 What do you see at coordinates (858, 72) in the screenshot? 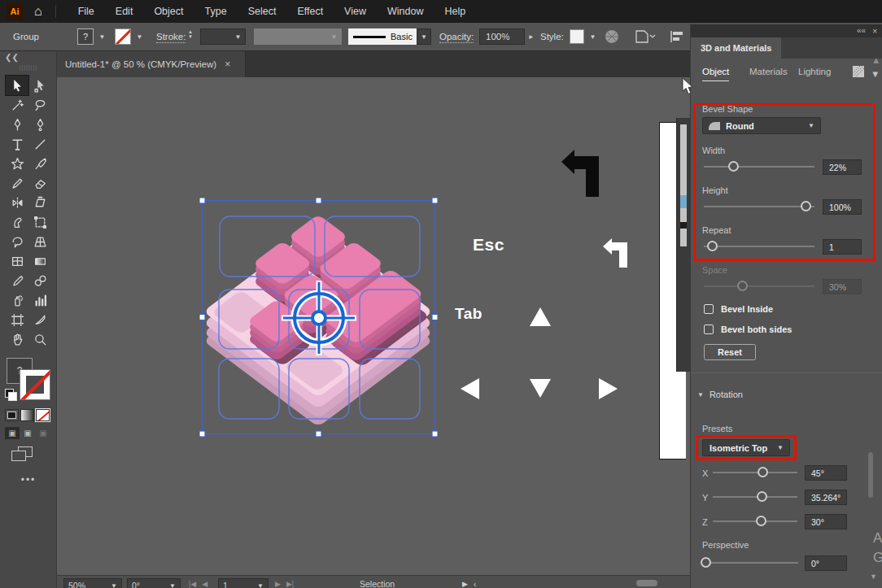
I see `quick-actions-icon` at bounding box center [858, 72].